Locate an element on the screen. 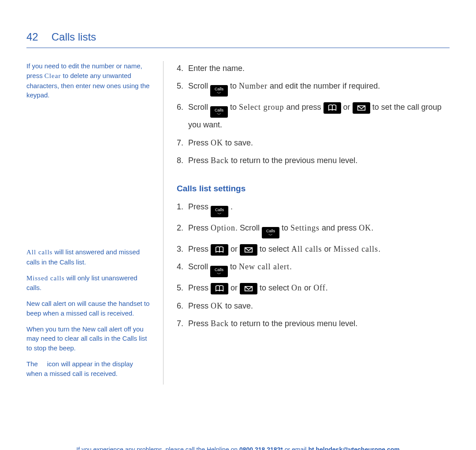 Image resolution: width=476 pixels, height=450 pixels. text: icon will appear in the display when a m… is located at coordinates (80, 368).